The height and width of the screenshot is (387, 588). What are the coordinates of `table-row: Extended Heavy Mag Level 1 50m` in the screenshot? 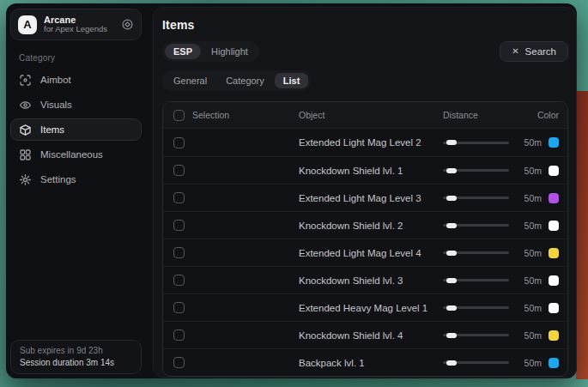 It's located at (366, 307).